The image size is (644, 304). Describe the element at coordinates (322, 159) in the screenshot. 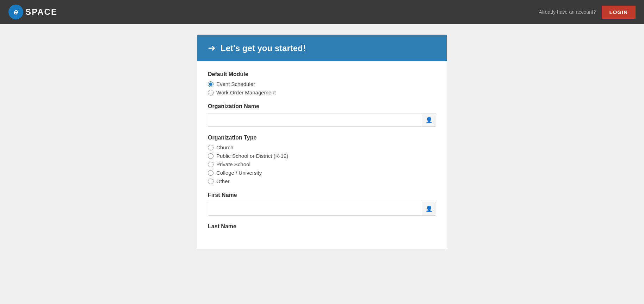

I see `org-type-section: Organization Type Church Public School o…` at that location.